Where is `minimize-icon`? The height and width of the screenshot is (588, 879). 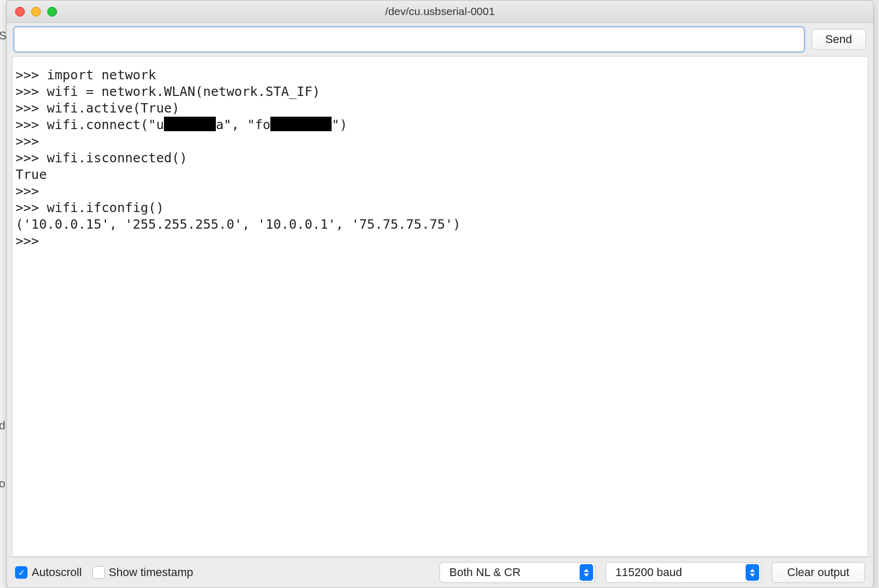 minimize-icon is located at coordinates (36, 11).